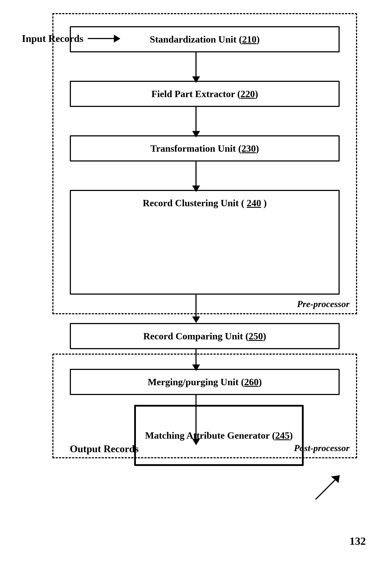 Image resolution: width=392 pixels, height=567 pixels. What do you see at coordinates (205, 148) in the screenshot?
I see `transformation-unit-box: Transformation Unit (230)` at bounding box center [205, 148].